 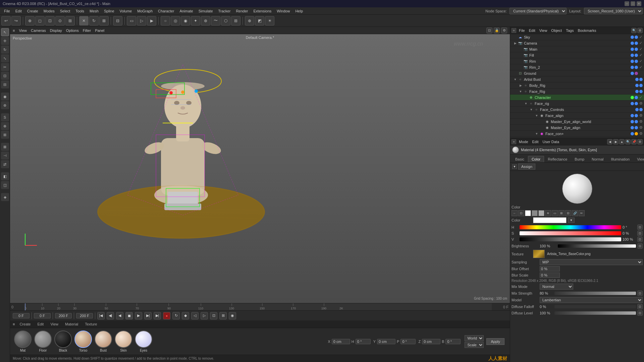 I want to click on om-menu-edit: Edit, so click(x=532, y=31).